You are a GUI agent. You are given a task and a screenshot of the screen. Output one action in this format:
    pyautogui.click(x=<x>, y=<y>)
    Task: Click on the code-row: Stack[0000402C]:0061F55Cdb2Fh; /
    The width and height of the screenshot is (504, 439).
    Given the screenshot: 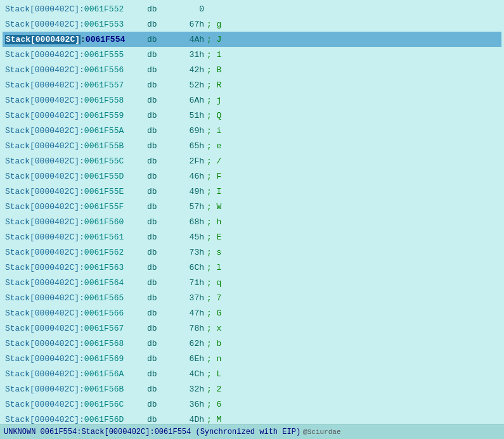 What is the action you would take?
    pyautogui.click(x=252, y=161)
    